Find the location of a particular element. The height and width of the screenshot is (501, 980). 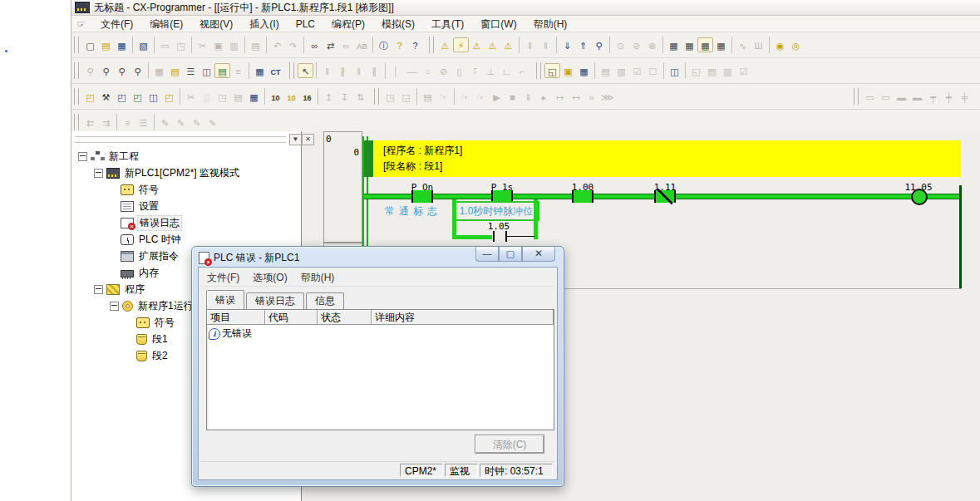

column-header-0: 项目 is located at coordinates (236, 317).